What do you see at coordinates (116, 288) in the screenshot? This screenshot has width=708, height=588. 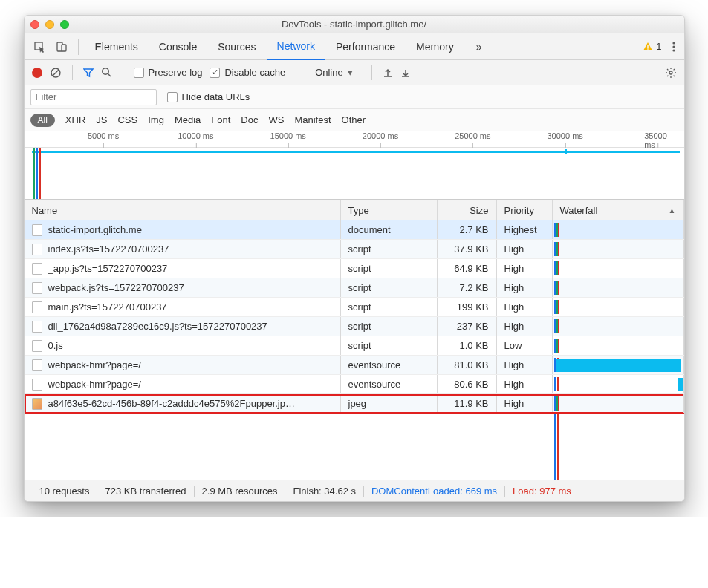 I see `request-name: webpack.js?ts=1572270700237` at bounding box center [116, 288].